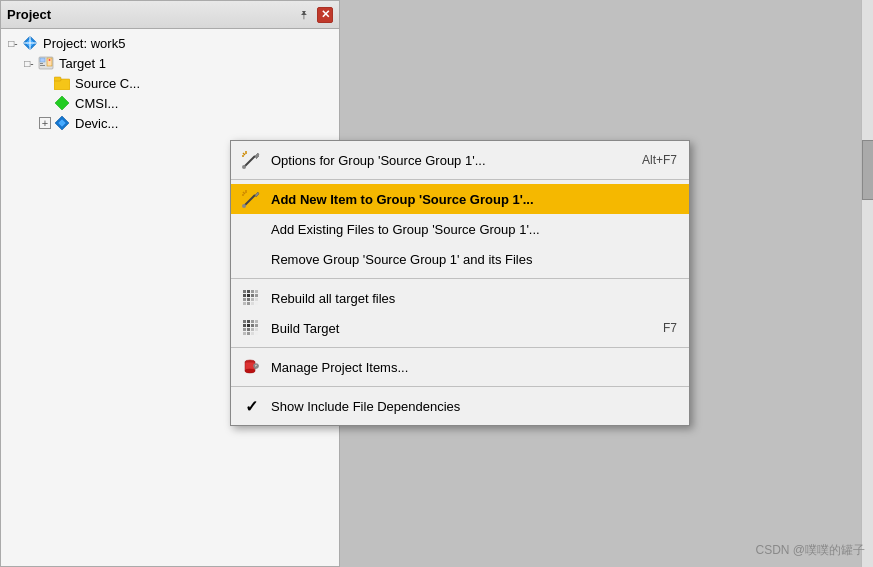 The image size is (873, 567). Describe the element at coordinates (251, 298) in the screenshot. I see `build-icon-rebuild` at that location.